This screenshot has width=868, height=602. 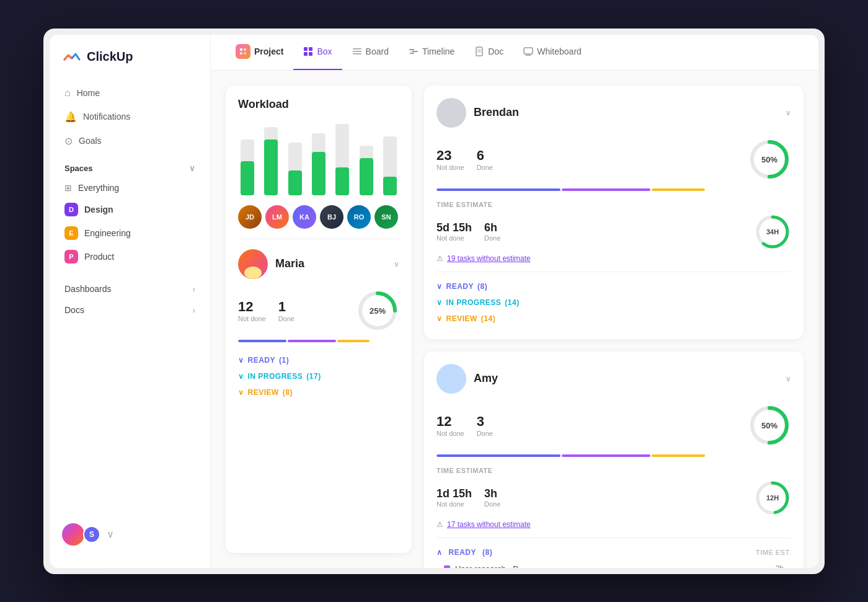 What do you see at coordinates (130, 310) in the screenshot?
I see `sidebar-item-docs: Docs ›` at bounding box center [130, 310].